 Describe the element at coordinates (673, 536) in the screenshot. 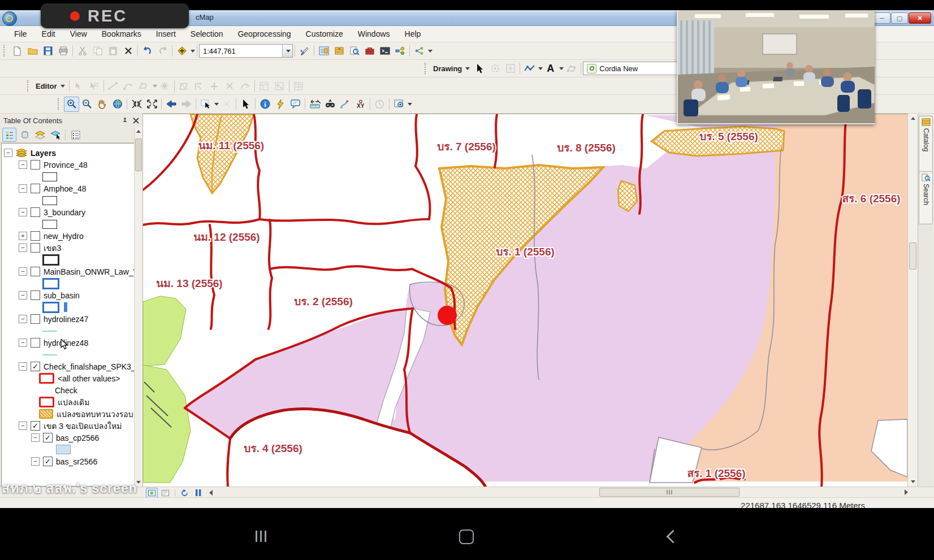

I see `back-button-icon` at that location.